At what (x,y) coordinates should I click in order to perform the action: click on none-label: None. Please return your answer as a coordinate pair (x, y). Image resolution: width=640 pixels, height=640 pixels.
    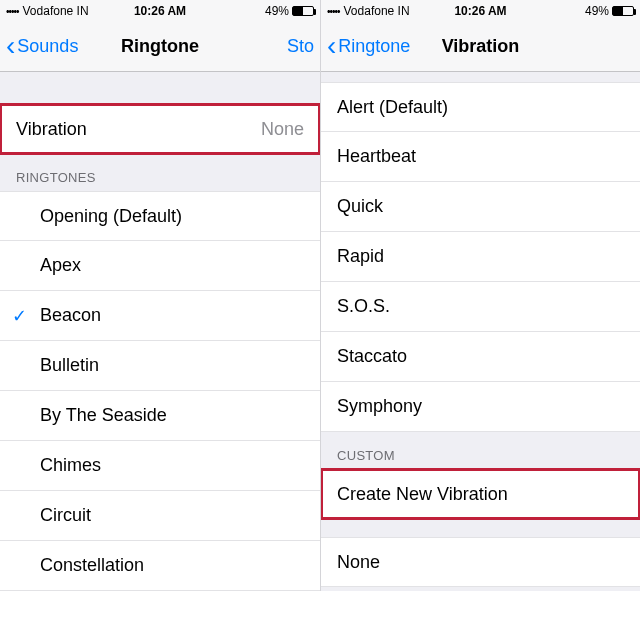
    Looking at the image, I should click on (358, 562).